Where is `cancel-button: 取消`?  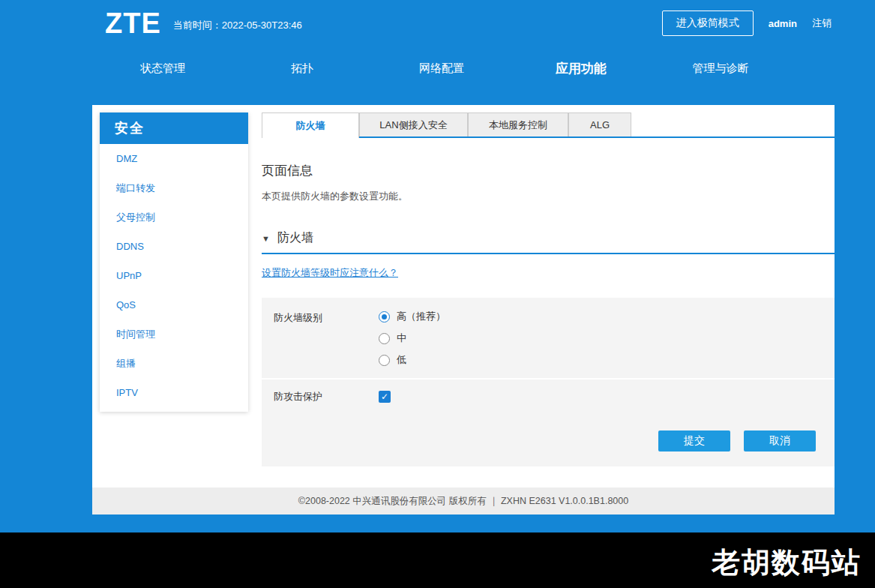 cancel-button: 取消 is located at coordinates (780, 441).